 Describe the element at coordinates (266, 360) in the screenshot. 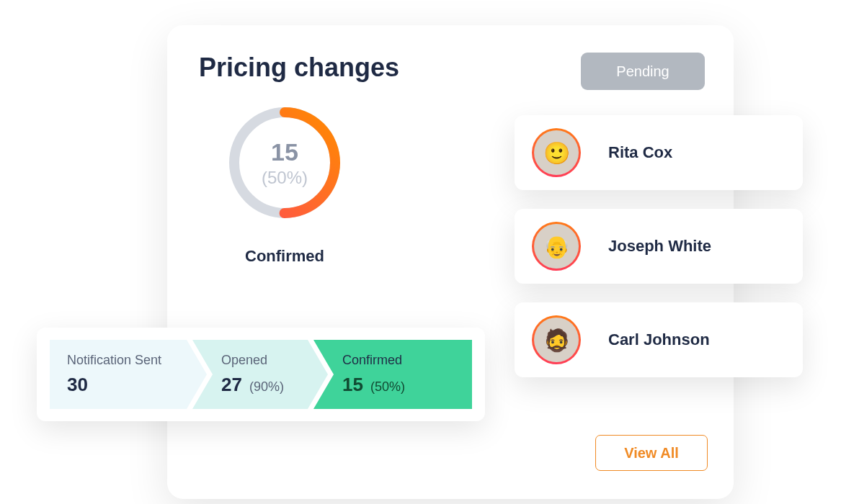

I see `funnel-step-label: Opened` at that location.